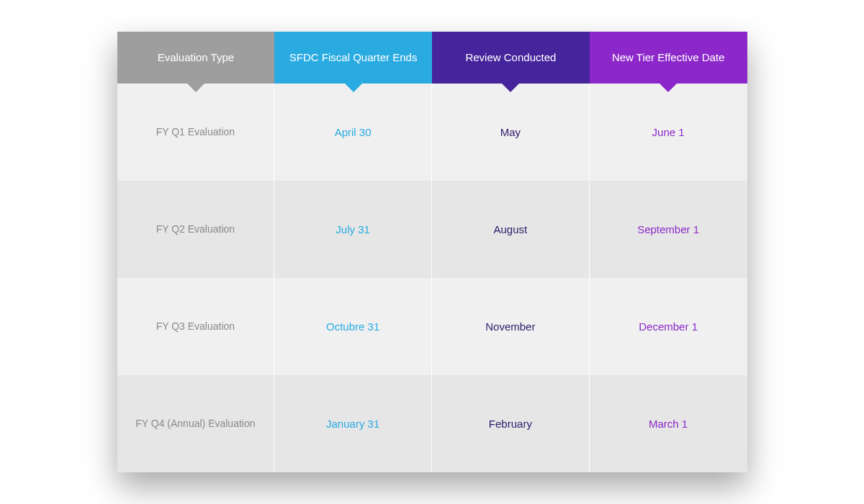 Image resolution: width=864 pixels, height=504 pixels. I want to click on cell-review-conducted: May, so click(511, 132).